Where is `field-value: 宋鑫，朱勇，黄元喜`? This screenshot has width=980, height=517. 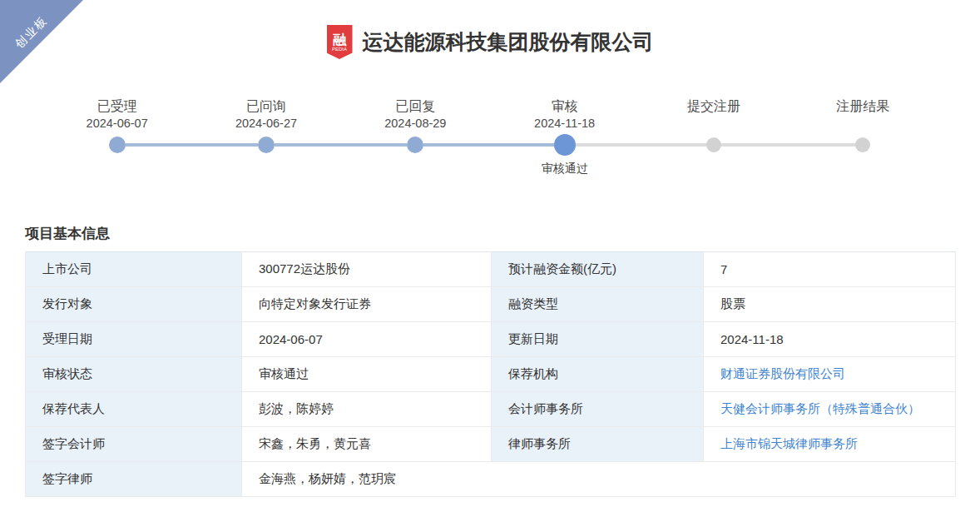 field-value: 宋鑫，朱勇，黄元喜 is located at coordinates (367, 445).